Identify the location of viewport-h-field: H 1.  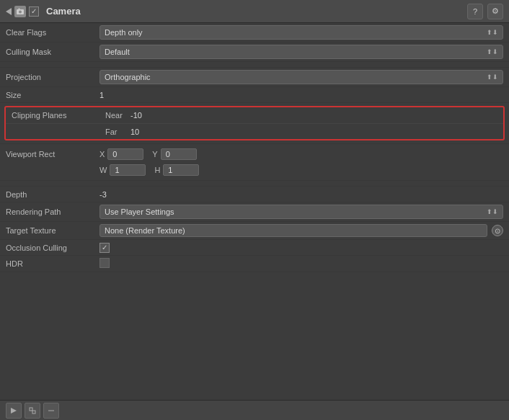
(177, 170).